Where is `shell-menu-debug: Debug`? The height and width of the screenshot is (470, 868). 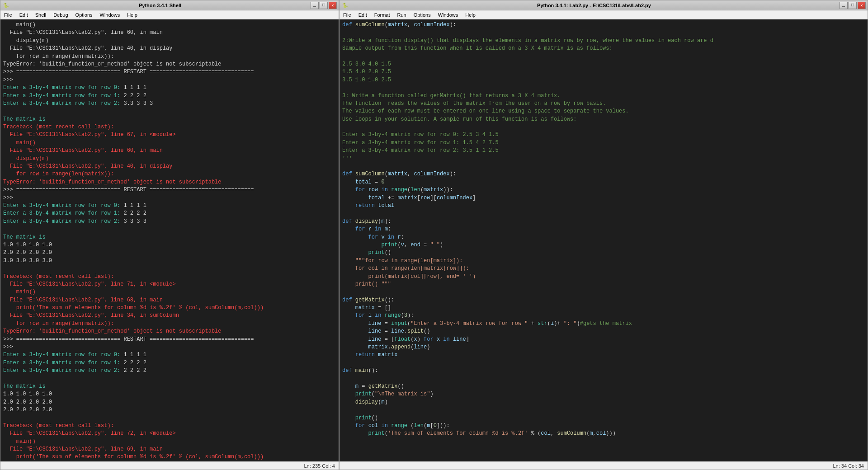 shell-menu-debug: Debug is located at coordinates (61, 15).